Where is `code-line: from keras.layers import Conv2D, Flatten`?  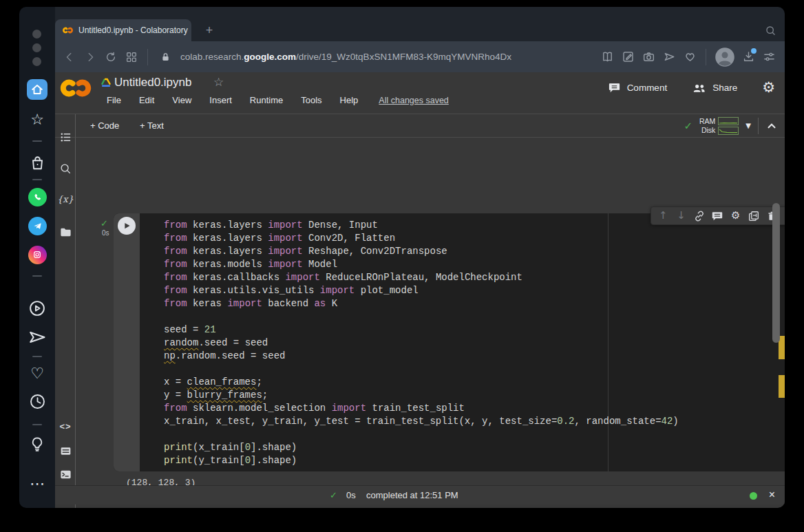 code-line: from keras.layers import Conv2D, Flatten is located at coordinates (467, 238).